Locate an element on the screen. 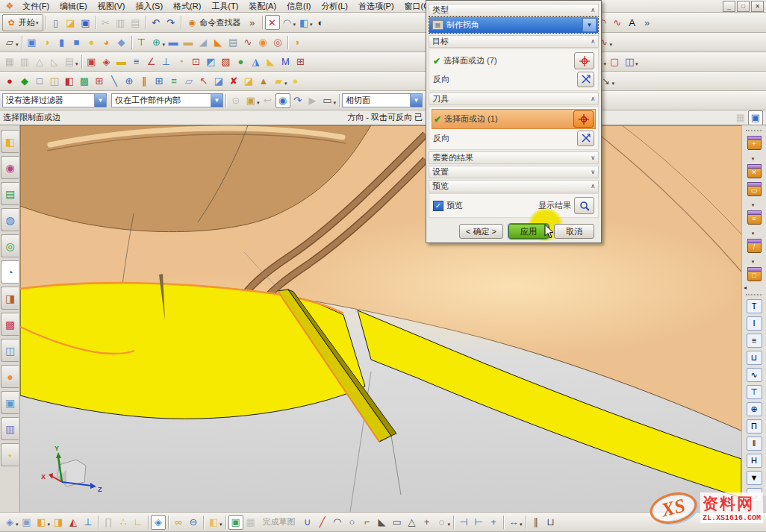 The height and width of the screenshot is (532, 766). undo-icon: ↶ is located at coordinates (156, 22).